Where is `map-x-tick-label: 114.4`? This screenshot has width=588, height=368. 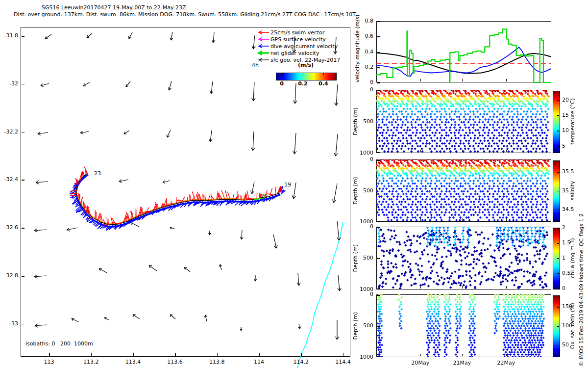 map-x-tick-label: 114.4 is located at coordinates (343, 362).